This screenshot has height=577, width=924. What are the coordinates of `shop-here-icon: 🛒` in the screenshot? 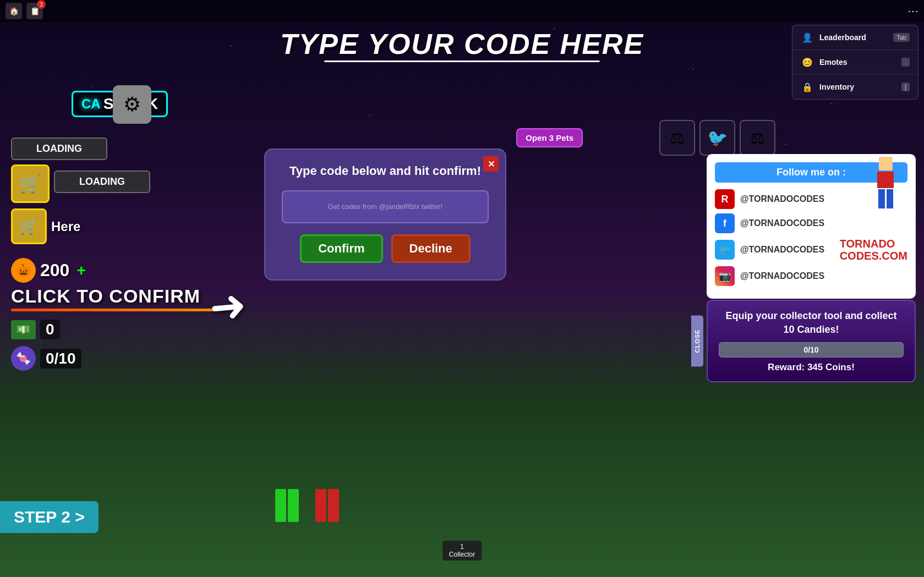 It's located at (29, 227).